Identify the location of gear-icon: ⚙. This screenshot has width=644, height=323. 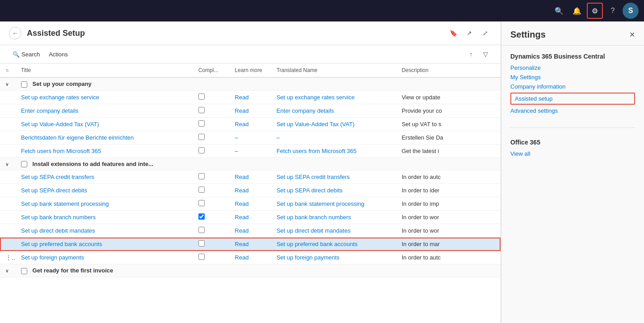
(595, 11).